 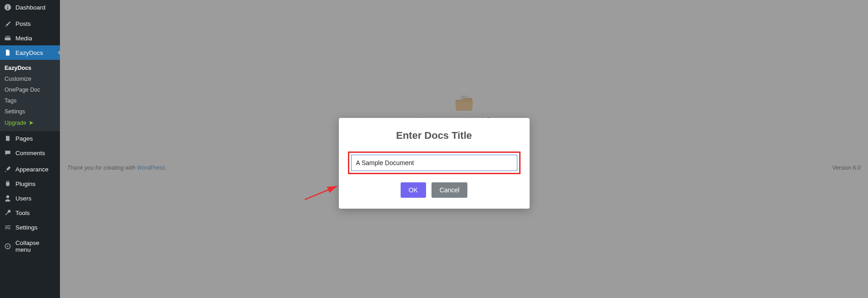 I want to click on plug-icon, so click(x=8, y=184).